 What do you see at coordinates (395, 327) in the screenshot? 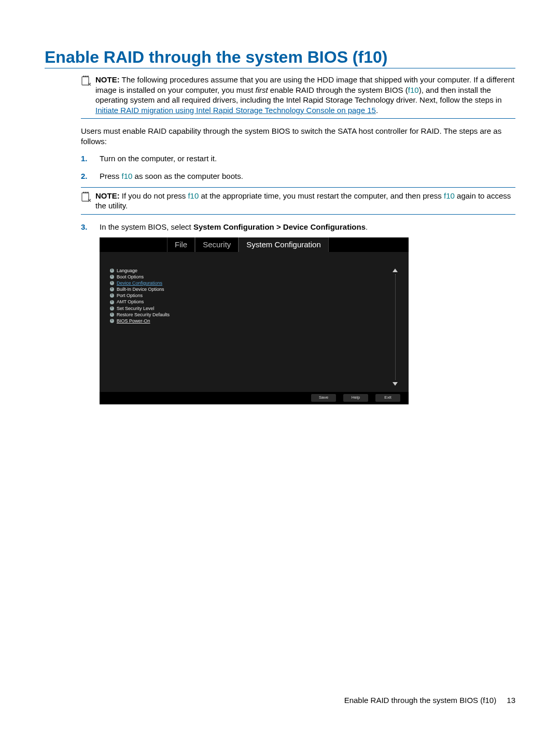
I see `bios-scrollbar` at bounding box center [395, 327].